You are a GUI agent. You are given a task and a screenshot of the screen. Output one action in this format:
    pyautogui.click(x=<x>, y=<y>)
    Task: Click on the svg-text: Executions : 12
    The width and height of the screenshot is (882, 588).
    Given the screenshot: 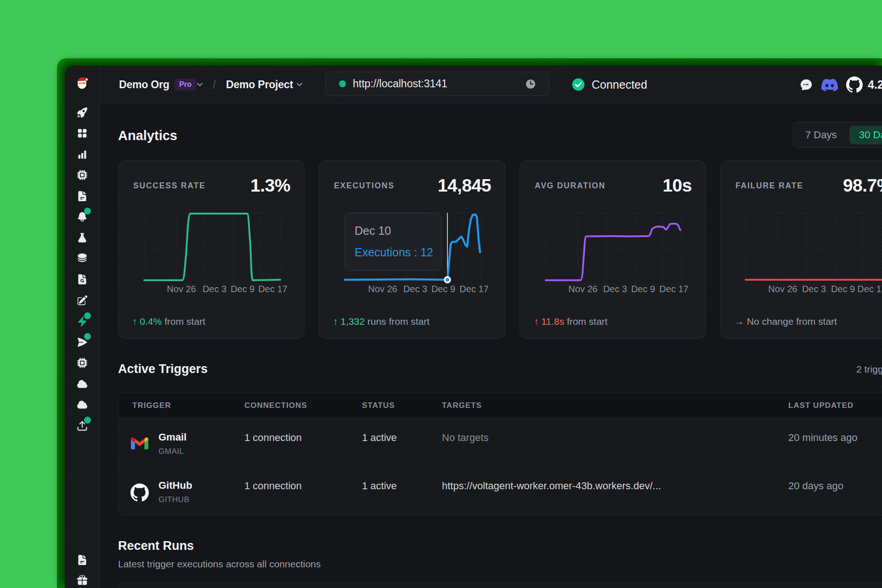 What is the action you would take?
    pyautogui.click(x=394, y=252)
    